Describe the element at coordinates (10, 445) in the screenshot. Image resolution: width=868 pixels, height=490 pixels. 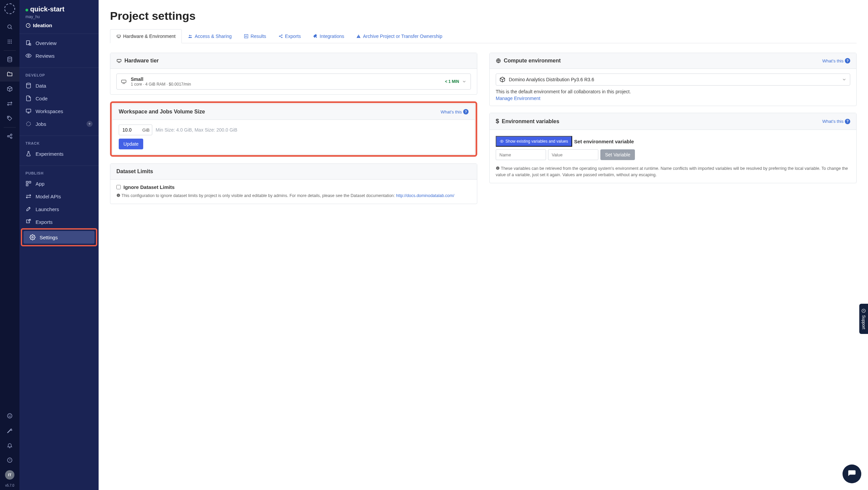
I see `bell-icon` at that location.